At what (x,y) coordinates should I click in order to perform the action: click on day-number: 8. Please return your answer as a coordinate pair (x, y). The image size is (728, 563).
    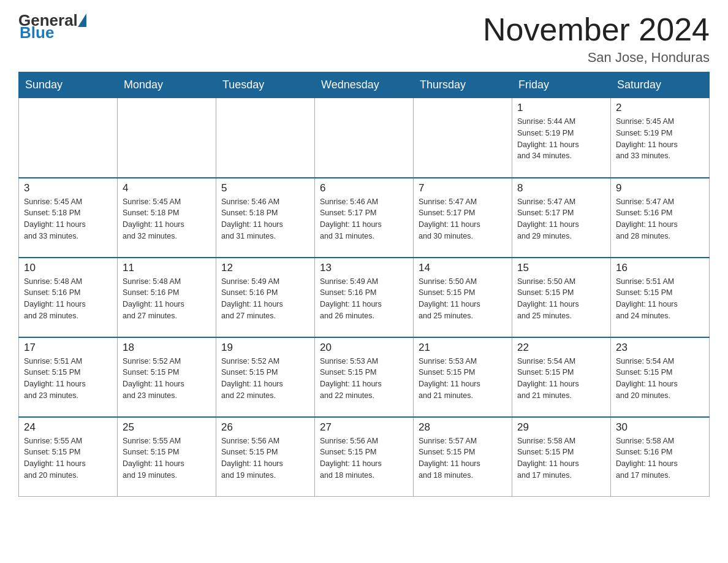
    Looking at the image, I should click on (561, 188).